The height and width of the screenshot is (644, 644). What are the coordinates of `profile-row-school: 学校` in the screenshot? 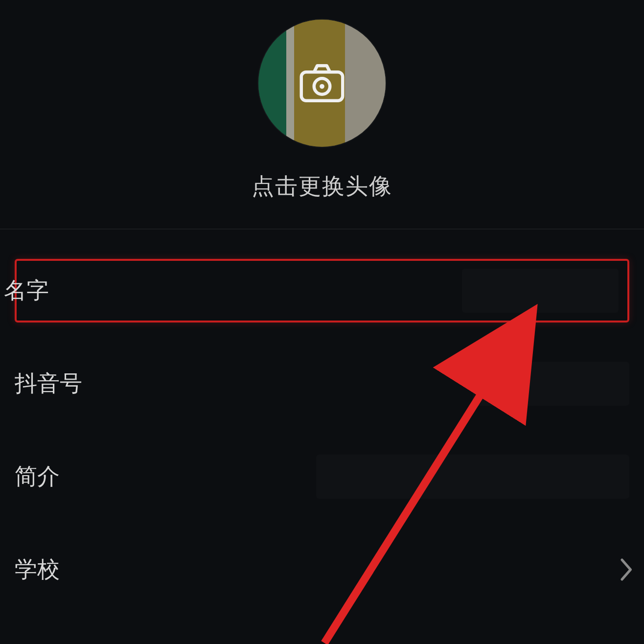 It's located at (322, 570).